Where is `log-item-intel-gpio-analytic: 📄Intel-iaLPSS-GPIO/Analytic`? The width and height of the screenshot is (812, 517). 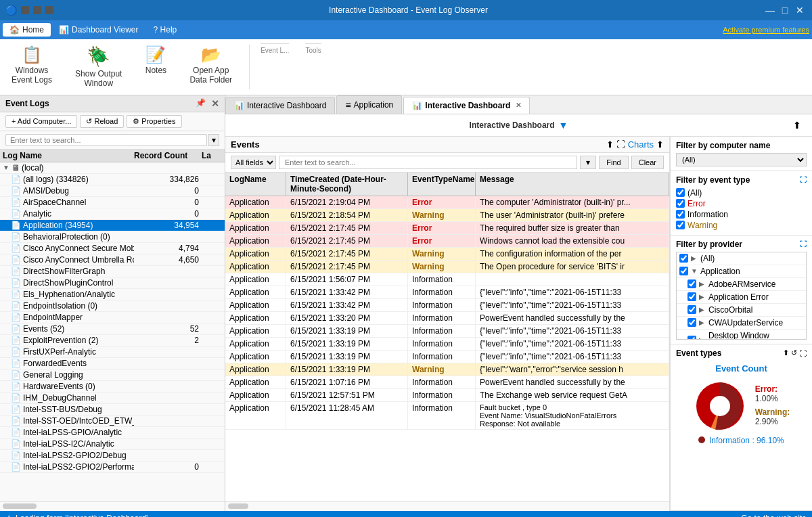 log-item-intel-gpio-analytic: 📄Intel-iaLPSS-GPIO/Analytic is located at coordinates (112, 433).